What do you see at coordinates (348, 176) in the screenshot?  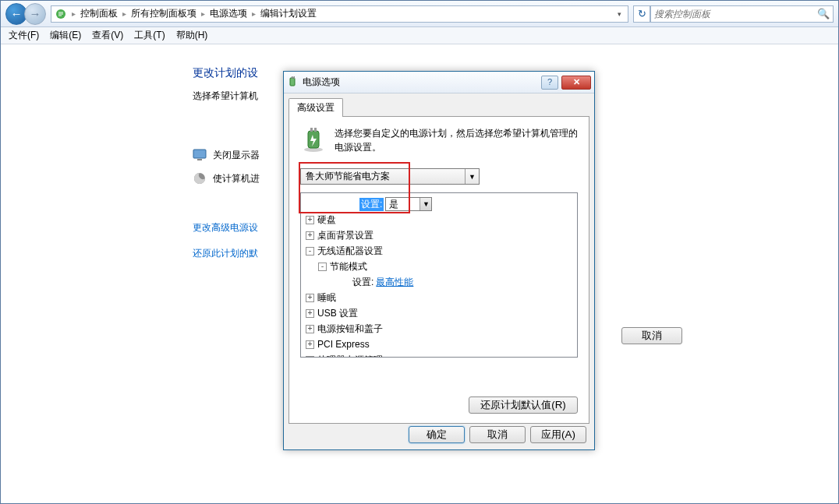 I see `plan-dropdown-value: 鲁大师节能省电方案` at bounding box center [348, 176].